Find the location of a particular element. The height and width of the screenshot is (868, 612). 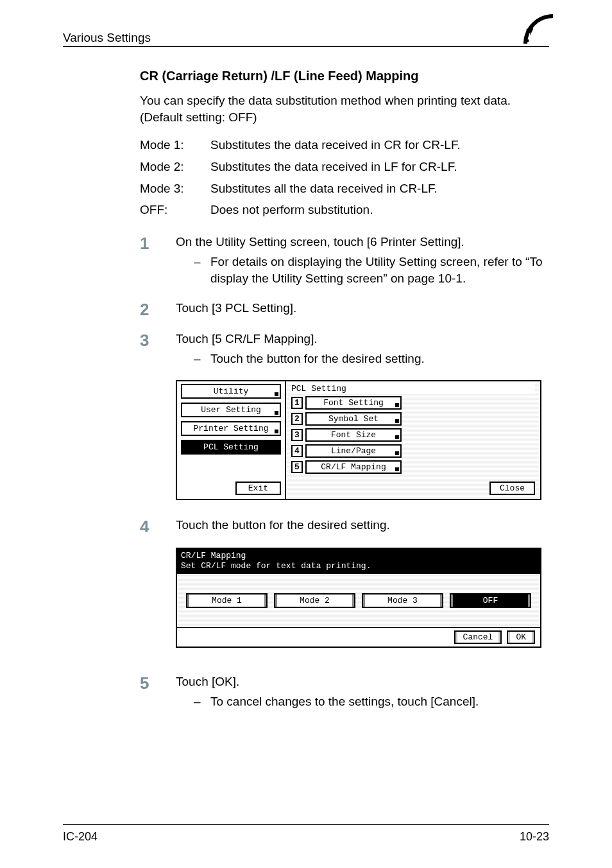

option-number: 1 is located at coordinates (297, 403).